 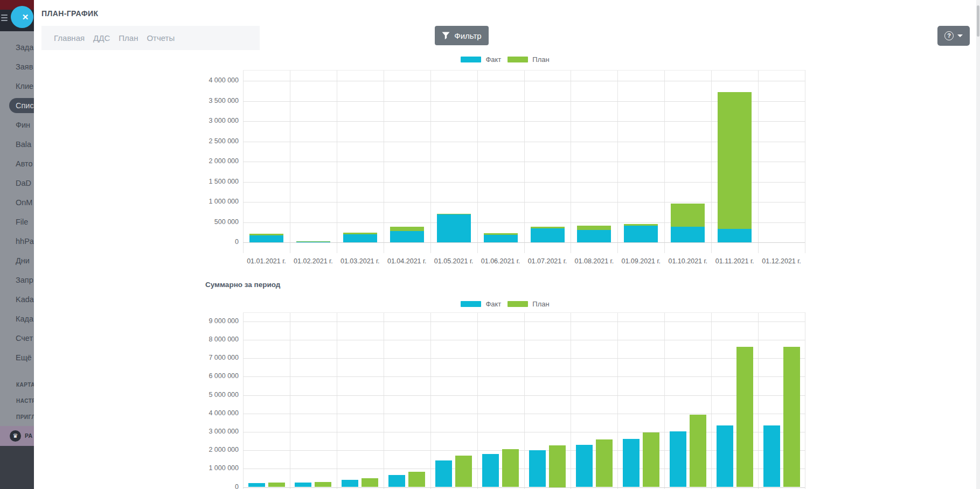 I want to click on sidebar-footer-item: ПРИГЛ, so click(x=17, y=417).